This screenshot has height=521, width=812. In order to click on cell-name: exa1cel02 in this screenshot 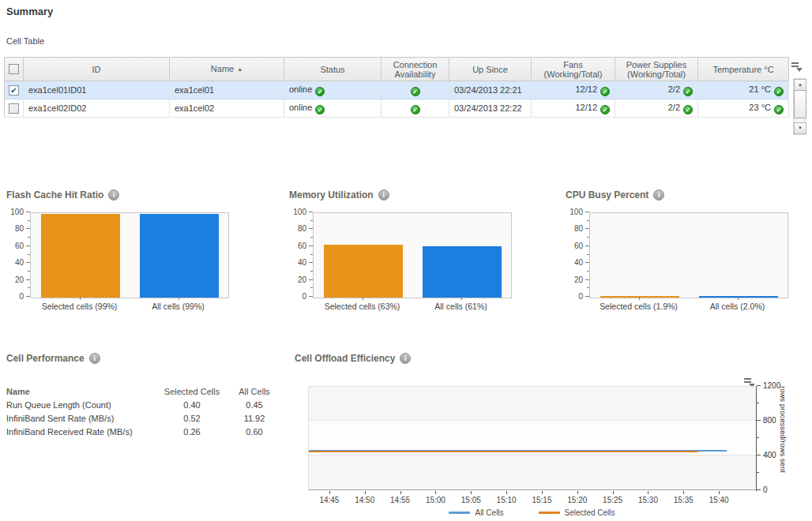, I will do `click(227, 109)`.